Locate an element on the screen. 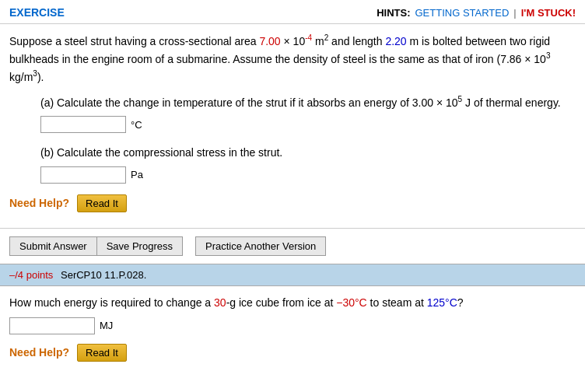 This screenshot has height=392, width=585. need-help-label-2: Need Help? is located at coordinates (39, 352).